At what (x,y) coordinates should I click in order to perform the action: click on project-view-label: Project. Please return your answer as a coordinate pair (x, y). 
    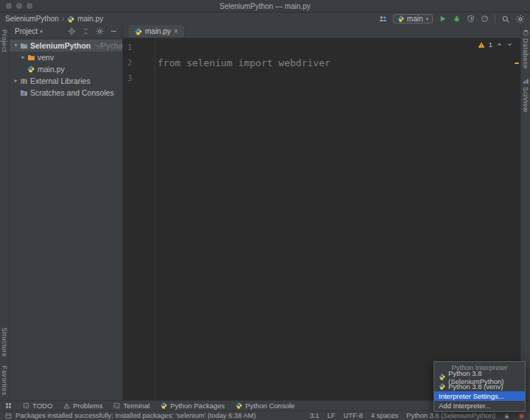
    Looking at the image, I should click on (26, 31).